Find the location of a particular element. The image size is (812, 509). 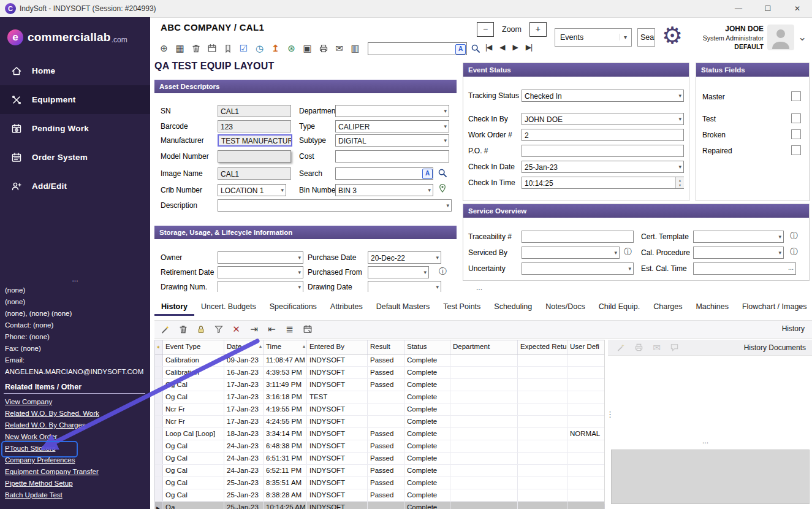

table-row: ▸Qa25-Jan-2310:14:25 AMINDYSOFTComplete is located at coordinates (380, 505).